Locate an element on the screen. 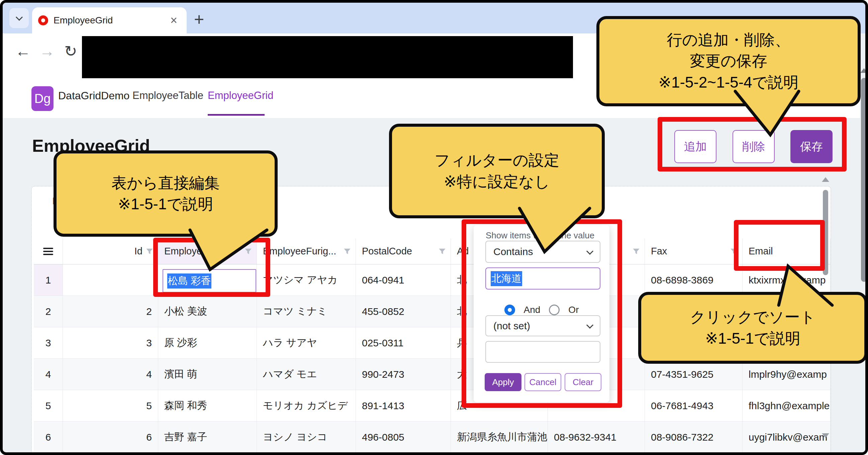  app-logo: Dg is located at coordinates (42, 99).